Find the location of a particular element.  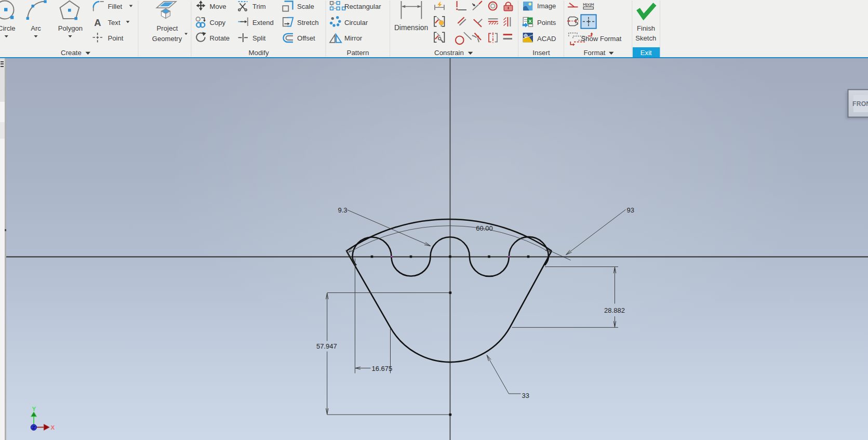

svg-text: Scale is located at coordinates (305, 6).